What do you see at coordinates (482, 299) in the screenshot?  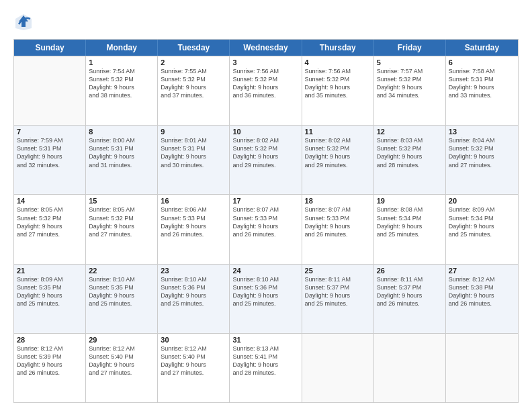 I see `calendar-day-27: 27Sunrise: 8:12 AM Sunset: 5:38 PM Dayli…` at bounding box center [482, 299].